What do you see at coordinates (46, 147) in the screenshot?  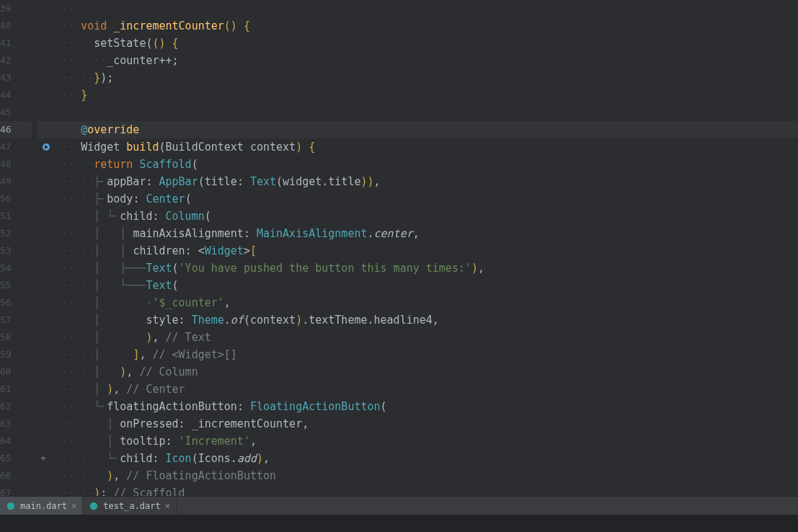 I see `flutter-run-icon` at bounding box center [46, 147].